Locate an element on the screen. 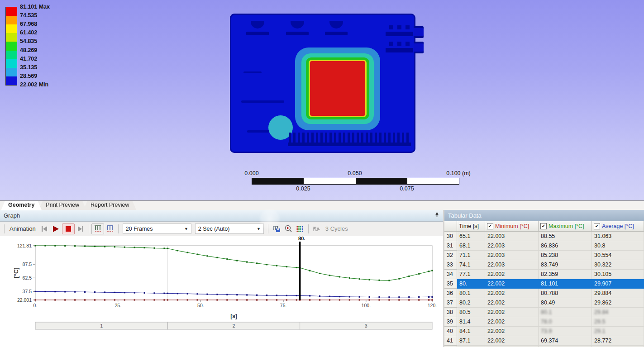  table-cell: 30.105 is located at coordinates (618, 274).